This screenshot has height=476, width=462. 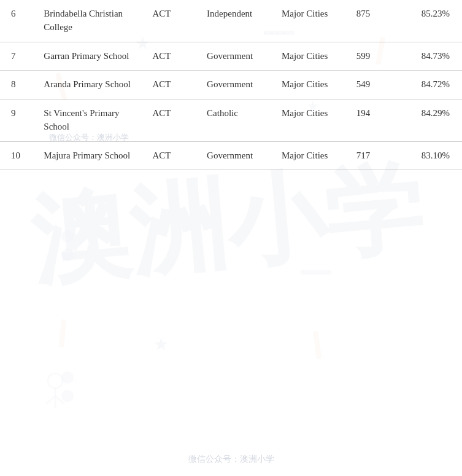 What do you see at coordinates (374, 85) in the screenshot?
I see `students-cell: 549` at bounding box center [374, 85].